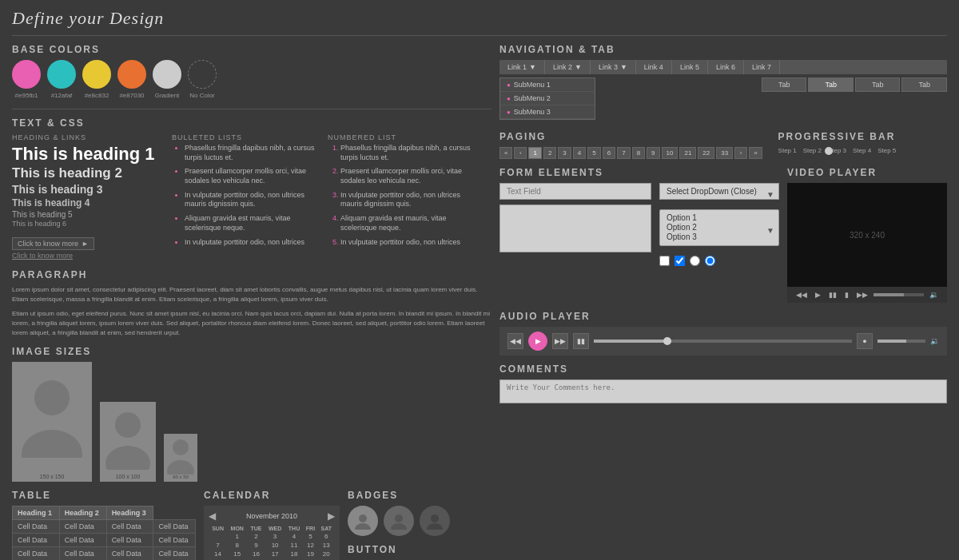 The width and height of the screenshot is (959, 560). Describe the element at coordinates (310, 537) in the screenshot. I see `cal-cell: 5` at that location.